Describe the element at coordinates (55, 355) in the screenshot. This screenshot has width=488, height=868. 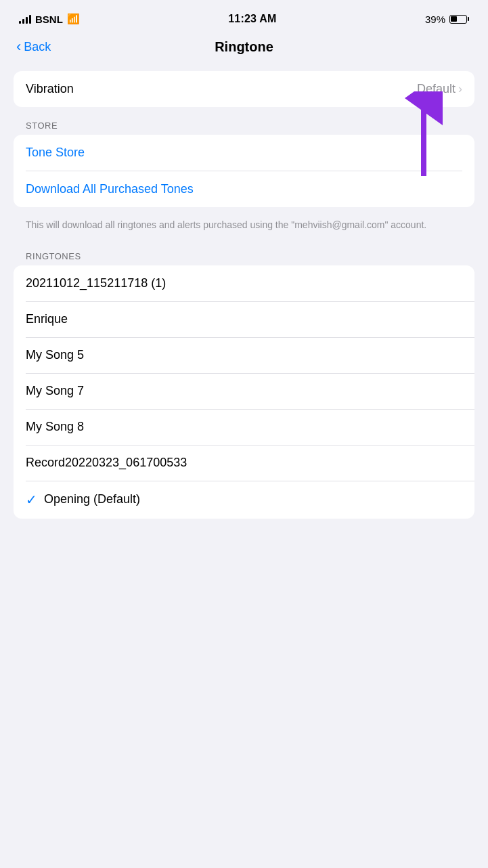
I see `ringtone-name: My Song 5` at that location.